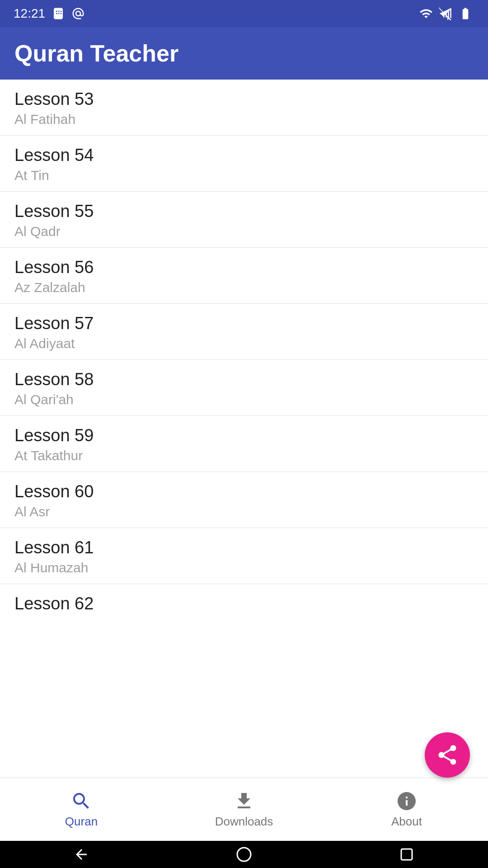 Image resolution: width=488 pixels, height=868 pixels. I want to click on list-item: Lesson 53Al Fatihah, so click(244, 108).